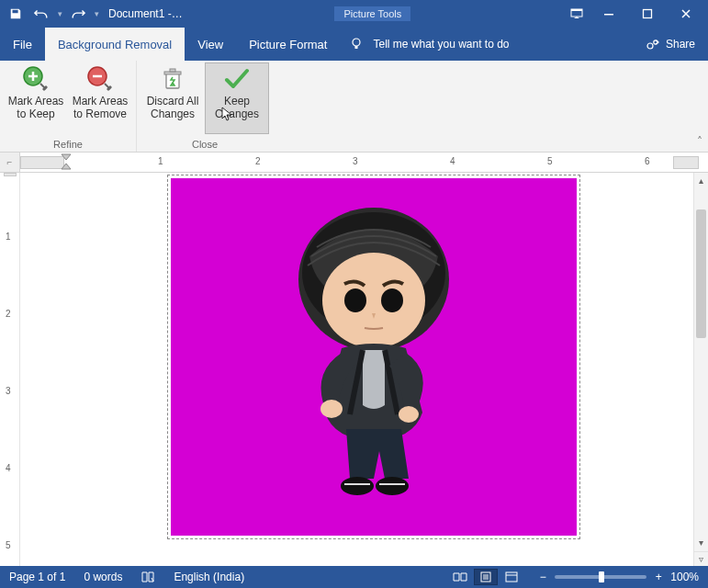 Image resolution: width=708 pixels, height=588 pixels. Describe the element at coordinates (354, 14) in the screenshot. I see `title-bar: ▾ ▾ Document1 -… Picture Tools` at that location.